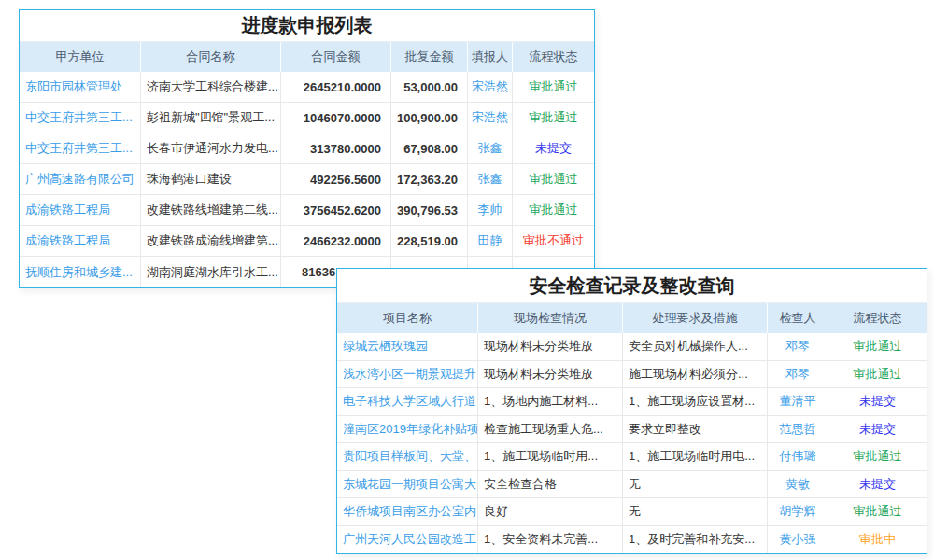 This screenshot has width=934, height=560. I want to click on table-row: 华侨城项目南区办公室内良好无胡学辉审批通过, so click(631, 512).